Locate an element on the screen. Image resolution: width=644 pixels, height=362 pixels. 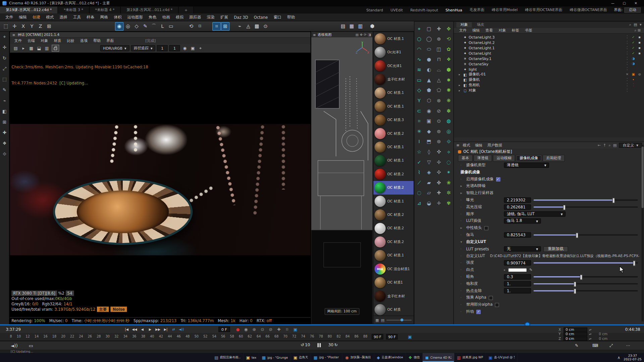
hotpixel-field: 1. is located at coordinates (517, 291).